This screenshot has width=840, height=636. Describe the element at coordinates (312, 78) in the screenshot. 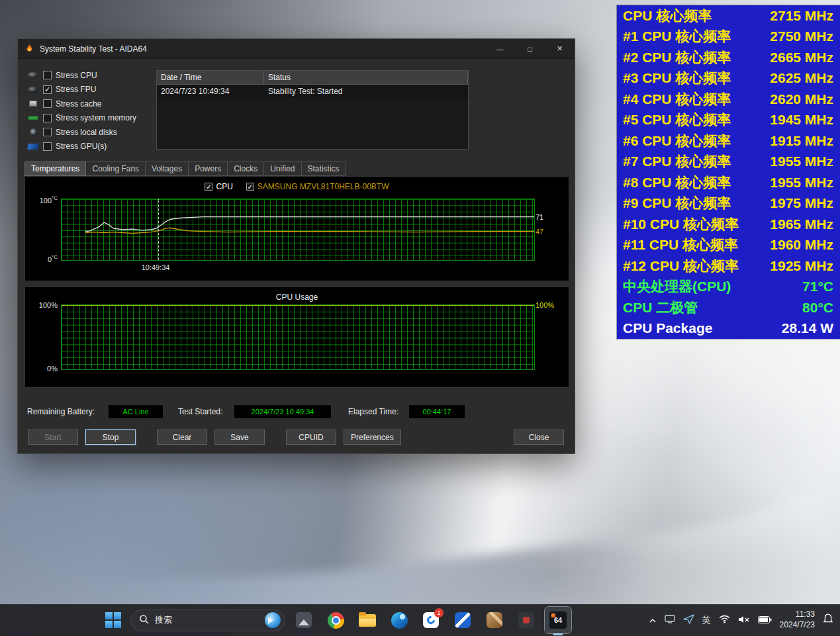

I see `log-header-row: Date / Time Status` at that location.